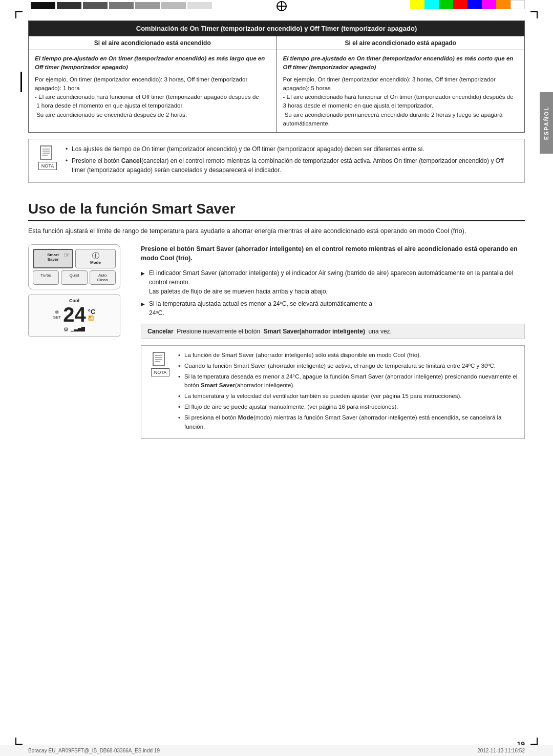 The height and width of the screenshot is (756, 553). What do you see at coordinates (292, 166) in the screenshot?
I see `note-item-2: Presione el botón Cancel(cancelar) en el…` at bounding box center [292, 166].